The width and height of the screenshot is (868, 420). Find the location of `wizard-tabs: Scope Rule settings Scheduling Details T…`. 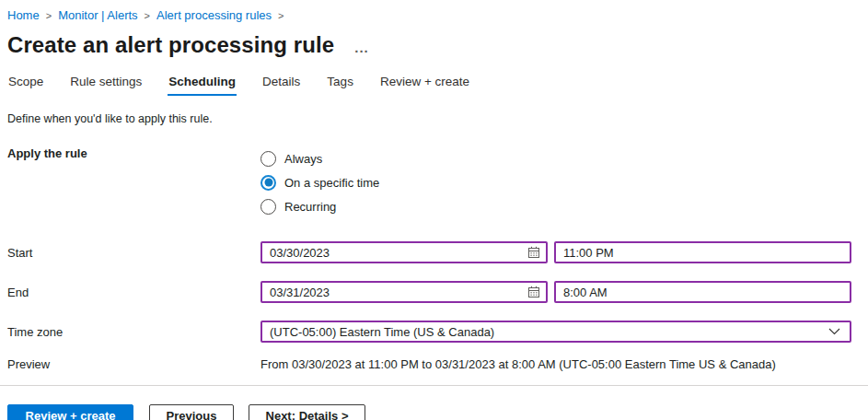

wizard-tabs: Scope Rule settings Scheduling Details T… is located at coordinates (438, 85).